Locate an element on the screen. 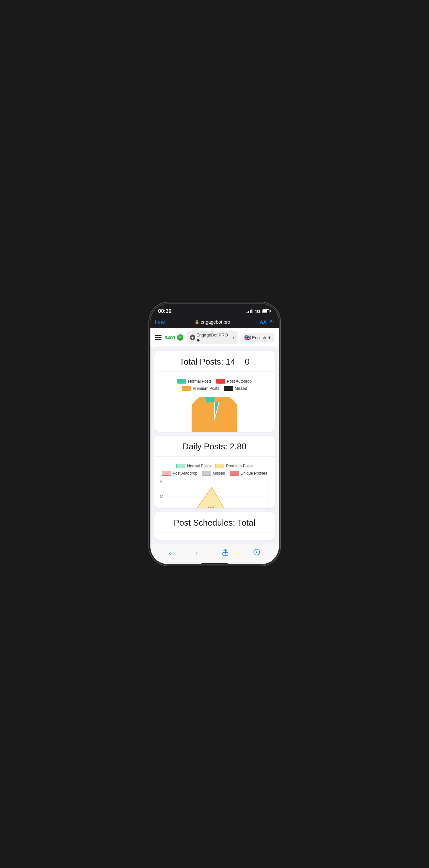 This screenshot has height=868, width=429. legend-daily-normal-label: Normal Posts is located at coordinates (199, 466).